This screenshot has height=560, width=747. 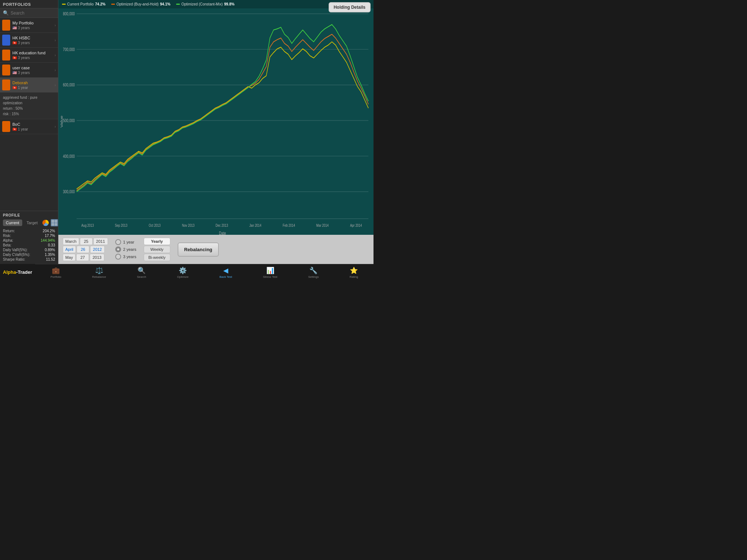 I want to click on portfolio-list: My Portfolio 🇺🇸 3 years › HK HSBC 🇭🇰 3 y…, so click(x=29, y=114).